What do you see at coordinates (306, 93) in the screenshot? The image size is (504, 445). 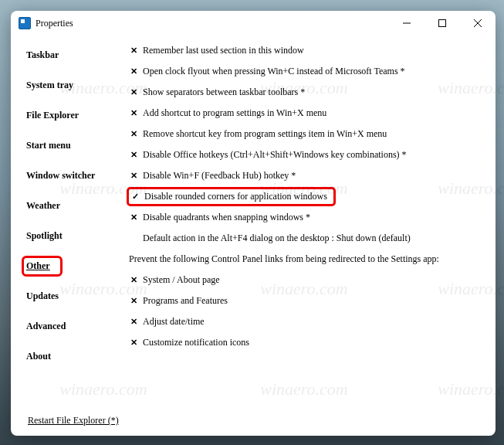 I see `option-row: ✕Show separators between taskbar toolbar…` at bounding box center [306, 93].